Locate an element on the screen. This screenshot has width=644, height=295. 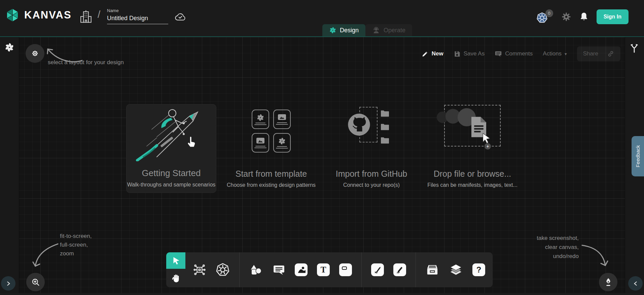
design-tab-icon is located at coordinates (333, 30).